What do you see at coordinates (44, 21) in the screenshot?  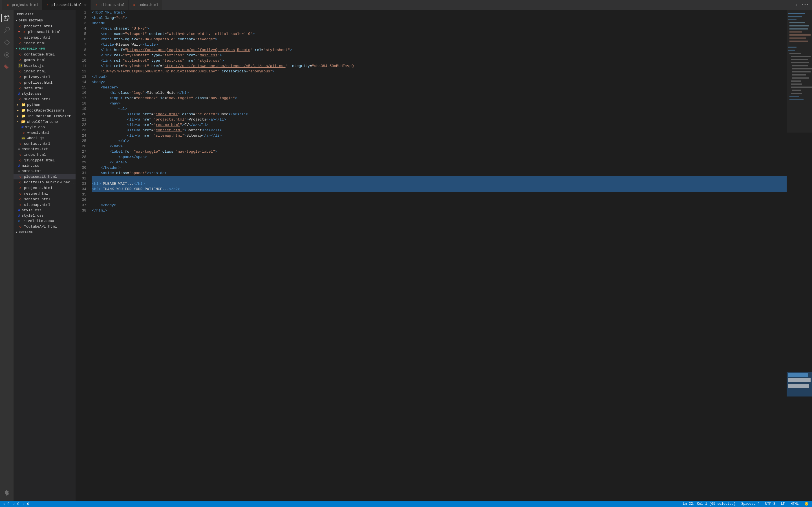 I see `open-editors-header: ▾ OPEN EDITORS` at bounding box center [44, 21].